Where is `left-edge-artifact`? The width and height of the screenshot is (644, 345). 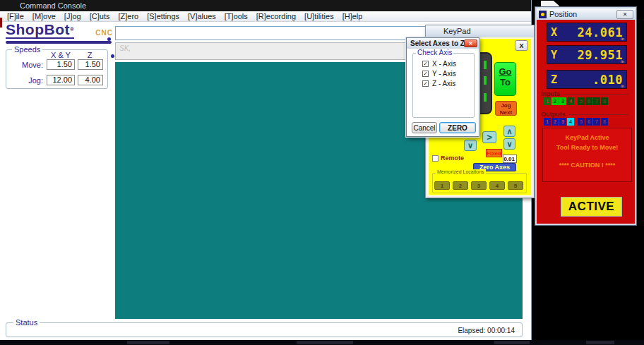 left-edge-artifact is located at coordinates (1, 23).